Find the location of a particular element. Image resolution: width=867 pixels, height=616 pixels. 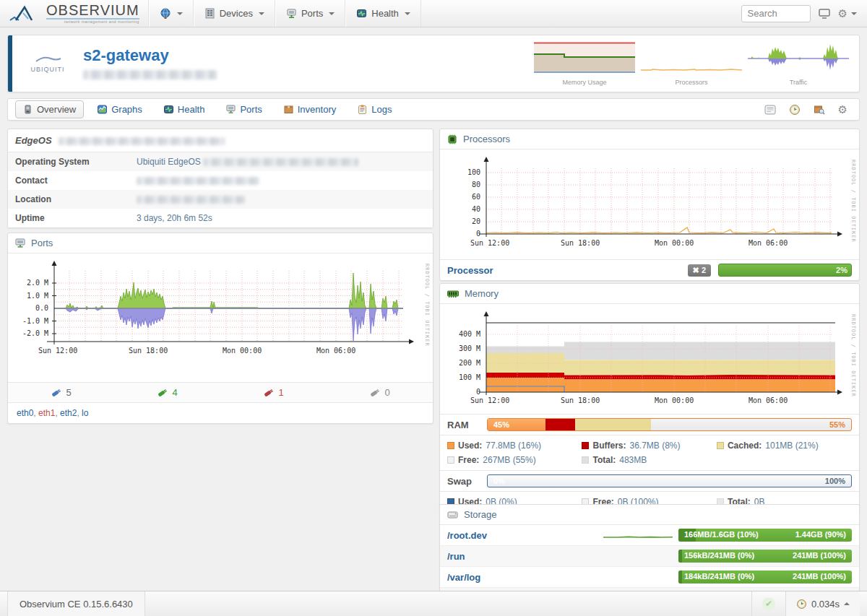

notes-icon is located at coordinates (770, 110).